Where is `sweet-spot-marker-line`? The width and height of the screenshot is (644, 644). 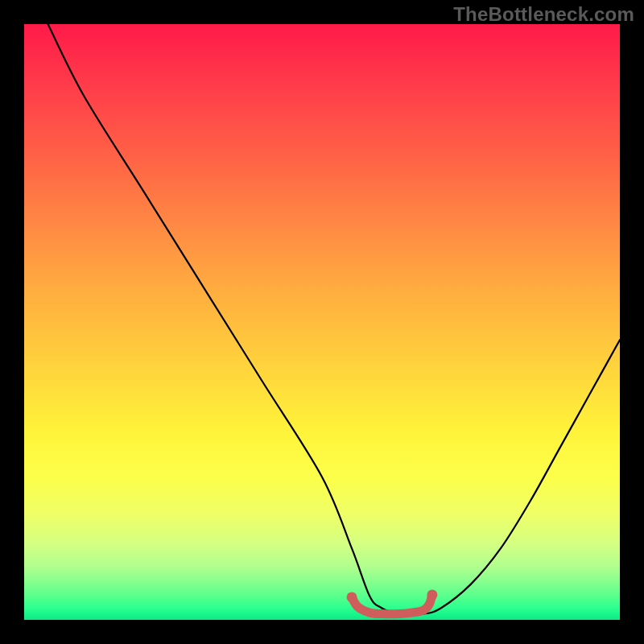
sweet-spot-marker-line is located at coordinates (392, 605).